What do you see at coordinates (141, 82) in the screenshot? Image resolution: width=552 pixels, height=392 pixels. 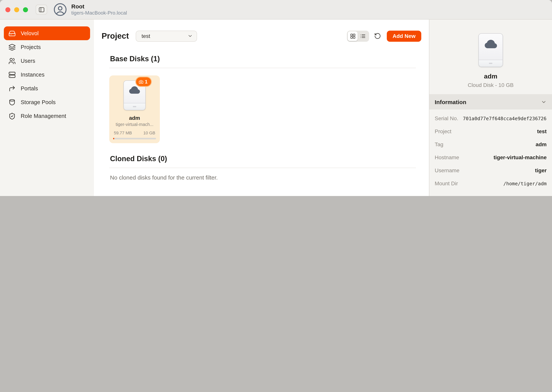 I see `camera-icon` at bounding box center [141, 82].